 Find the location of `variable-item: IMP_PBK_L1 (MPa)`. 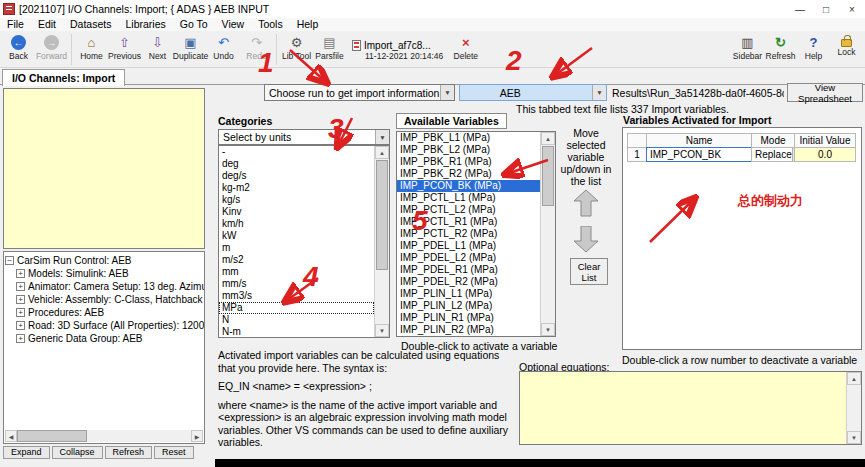

variable-item: IMP_PBK_L1 (MPa) is located at coordinates (468, 138).